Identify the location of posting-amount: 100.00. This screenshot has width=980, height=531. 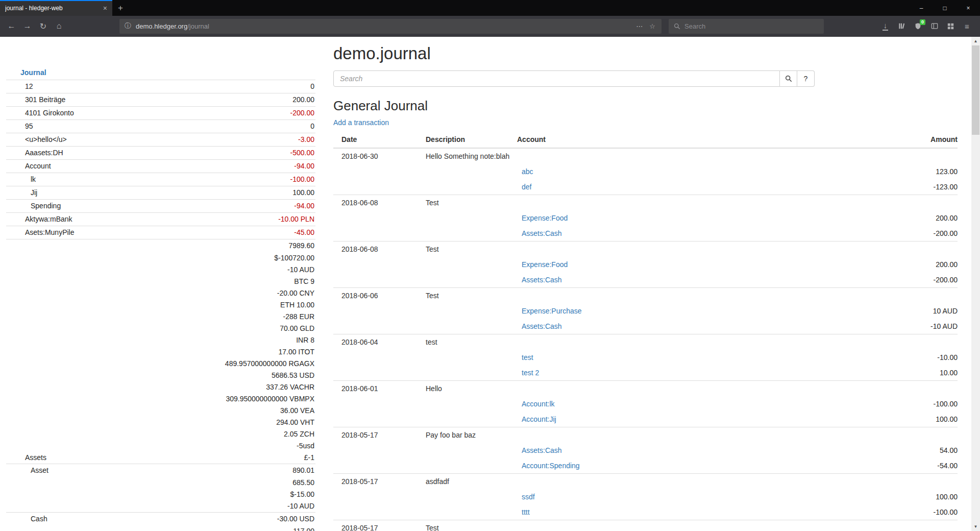
(896, 497).